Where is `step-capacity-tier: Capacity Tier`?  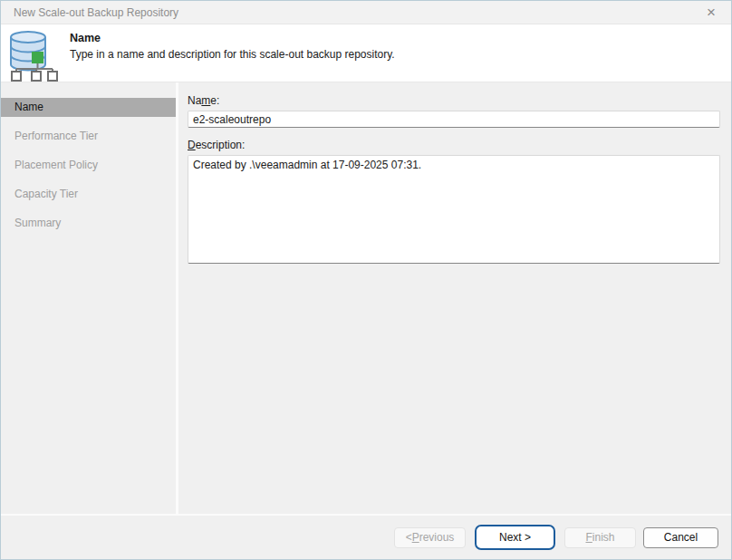 step-capacity-tier: Capacity Tier is located at coordinates (89, 194).